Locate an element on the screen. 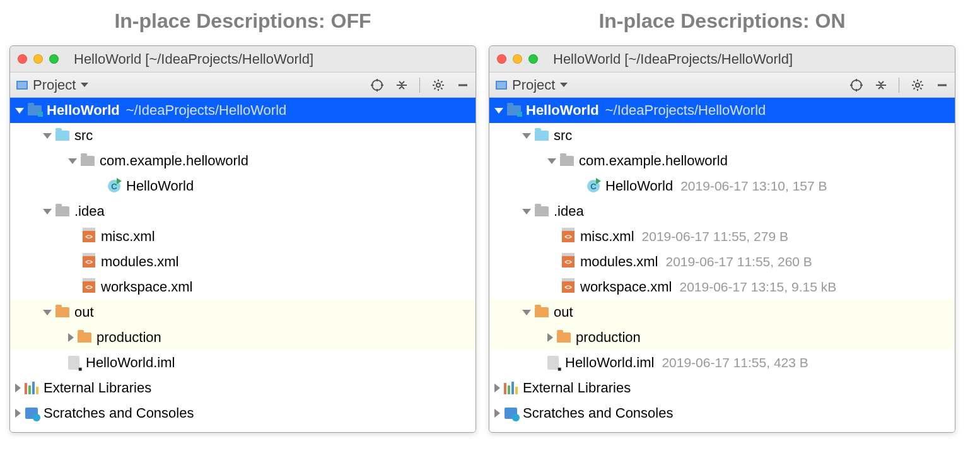  project-toolbar: Project is located at coordinates (243, 85).